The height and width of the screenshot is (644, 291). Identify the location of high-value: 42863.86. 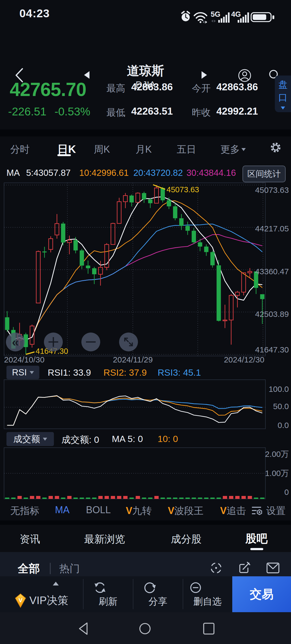
(152, 87).